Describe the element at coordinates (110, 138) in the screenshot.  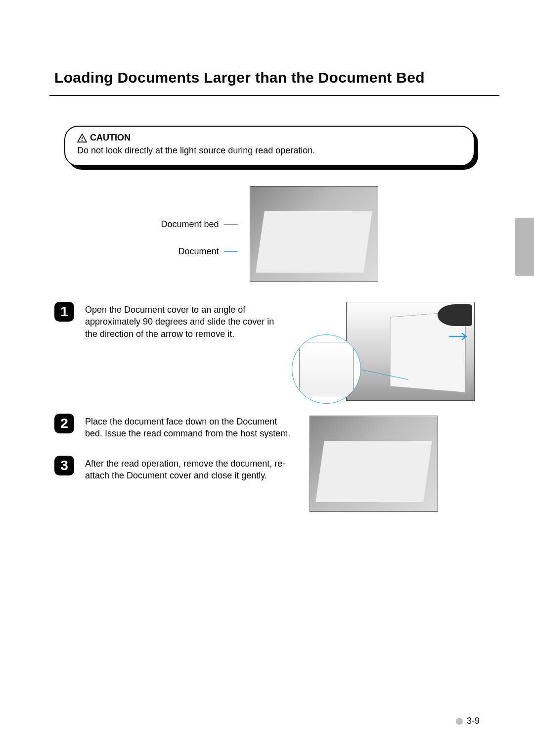
I see `caution-heading: CAUTION` at that location.